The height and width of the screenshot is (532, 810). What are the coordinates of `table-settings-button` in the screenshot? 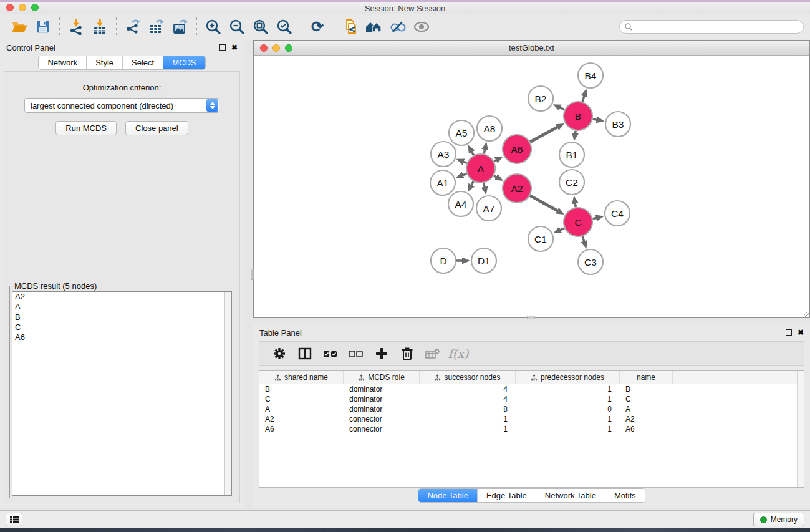 It's located at (279, 354).